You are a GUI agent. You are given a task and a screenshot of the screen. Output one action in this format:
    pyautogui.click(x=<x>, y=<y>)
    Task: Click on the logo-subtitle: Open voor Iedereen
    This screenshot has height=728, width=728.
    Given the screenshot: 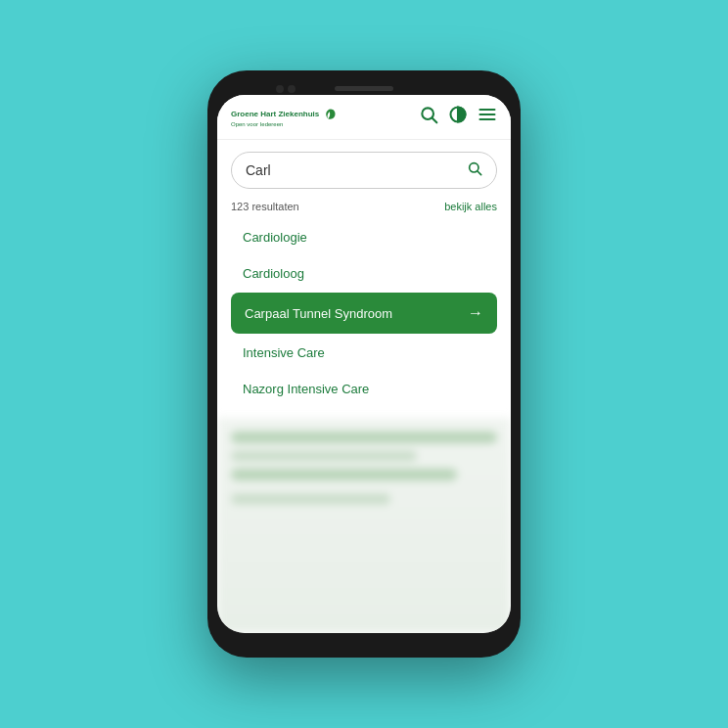 What is the action you would take?
    pyautogui.click(x=284, y=124)
    